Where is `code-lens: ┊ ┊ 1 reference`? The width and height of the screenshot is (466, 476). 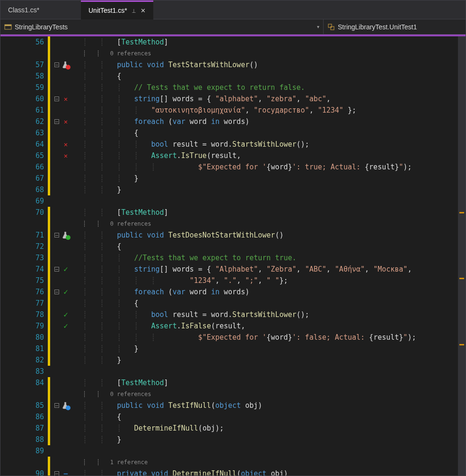 code-lens: ┊ ┊ 1 reference is located at coordinates (273, 462).